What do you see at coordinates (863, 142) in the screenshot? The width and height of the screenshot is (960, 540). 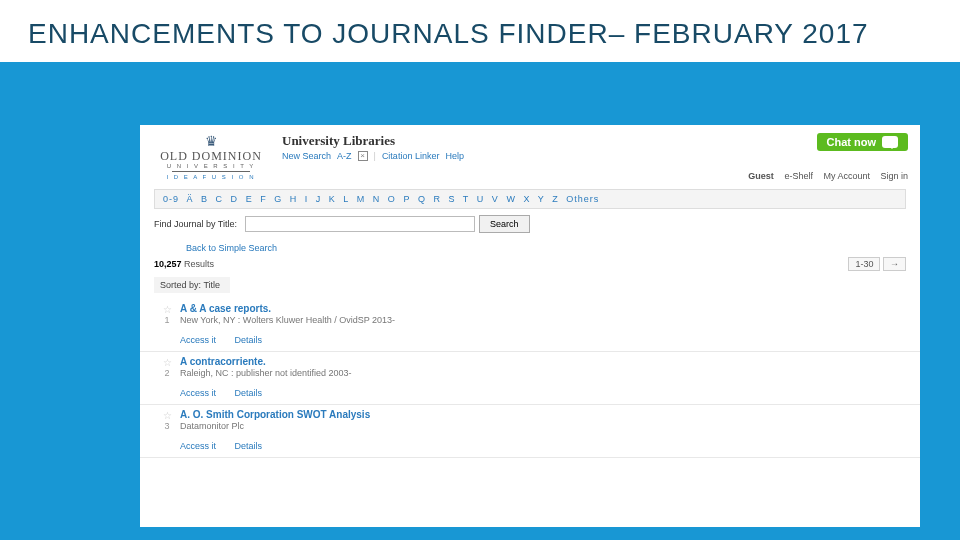 I see `chat-now-button: Chat now` at bounding box center [863, 142].